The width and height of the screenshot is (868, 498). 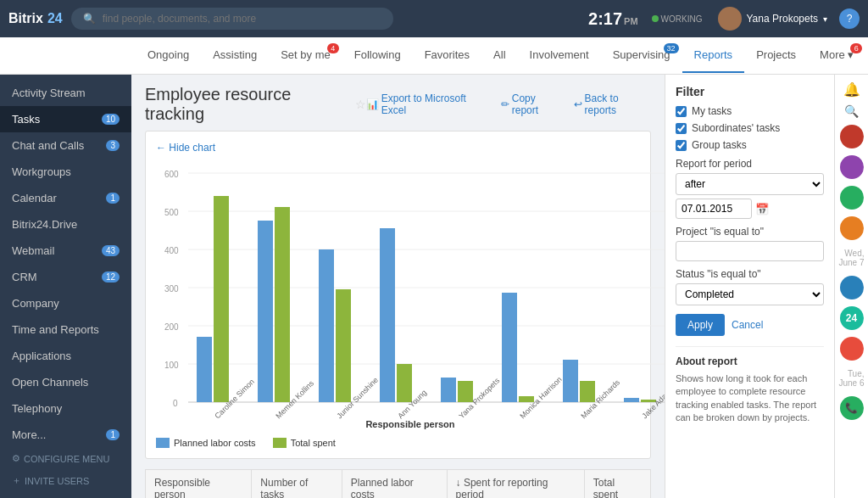 What do you see at coordinates (749, 145) in the screenshot?
I see `filter-group-tasks: Group tasks` at bounding box center [749, 145].